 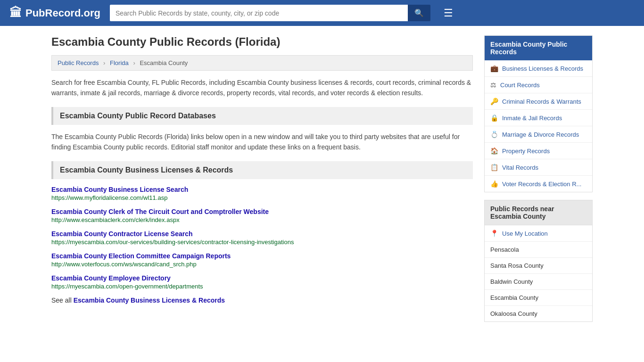 I want to click on sidebar-link-okaloosa: Okaloosa County, so click(x=538, y=314).